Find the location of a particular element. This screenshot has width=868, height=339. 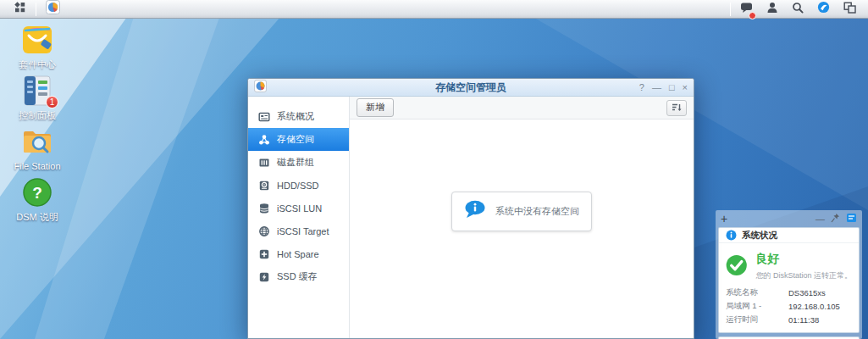

empty-state-text: 系统中没有存储空间 is located at coordinates (537, 212).